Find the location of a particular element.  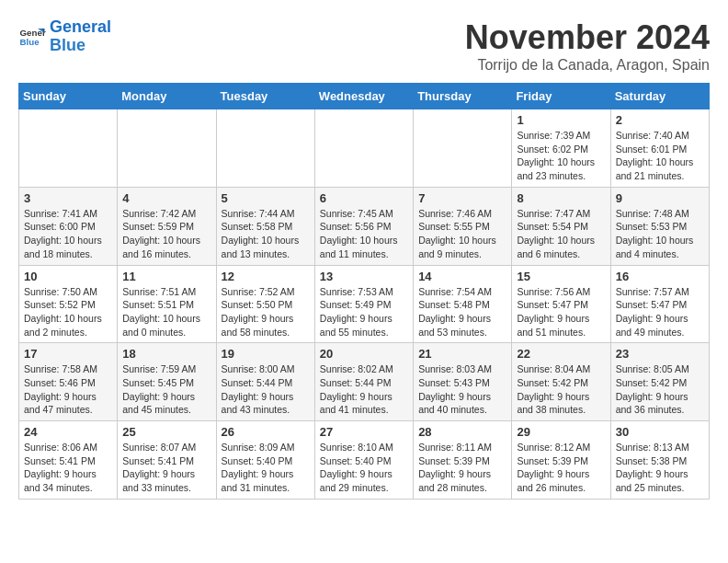

calendar-cell: 1Sunrise: 7:39 AM Sunset: 6:02 PM Daylig… is located at coordinates (561, 149).